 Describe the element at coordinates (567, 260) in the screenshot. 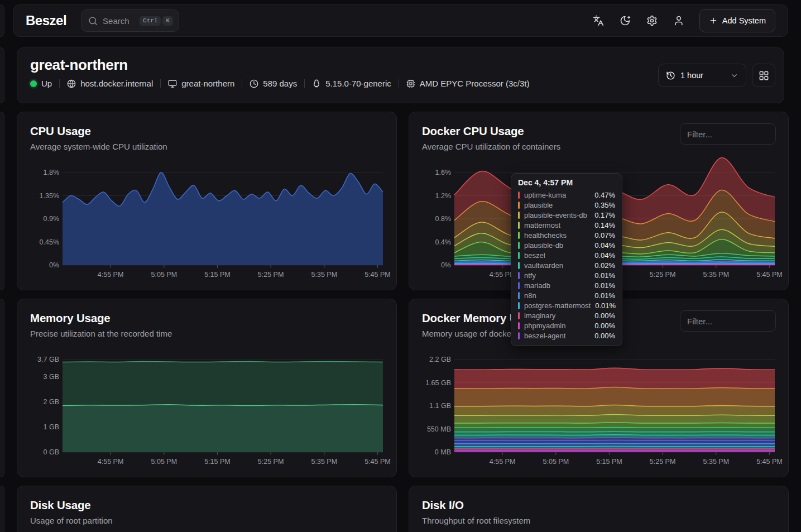

I see `chart-tooltip: Dec 4, 4:57 PM uptime-kuma0.47%plausible…` at that location.